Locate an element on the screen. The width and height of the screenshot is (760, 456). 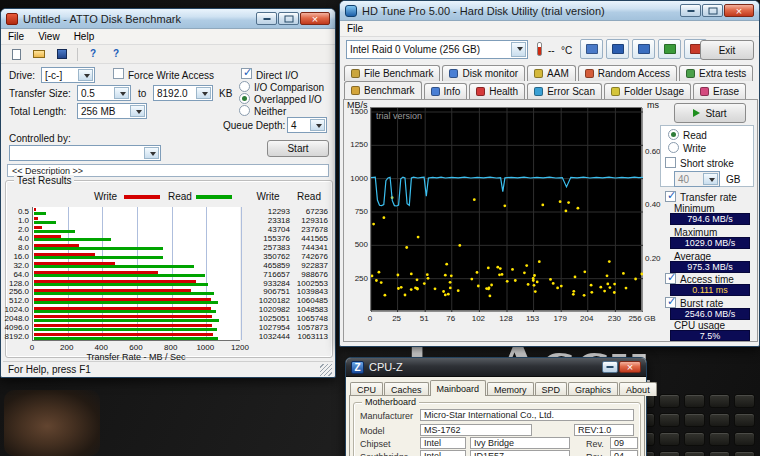
controlled-by-select is located at coordinates (85, 153).